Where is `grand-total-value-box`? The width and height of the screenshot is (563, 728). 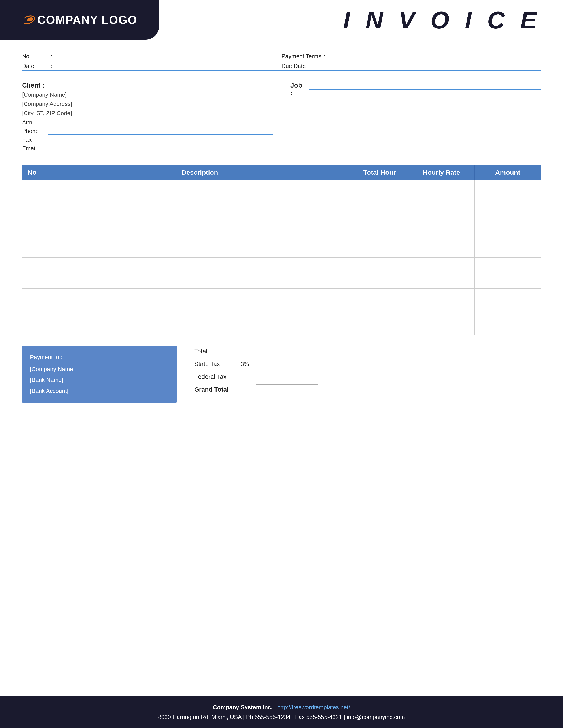 grand-total-value-box is located at coordinates (287, 390).